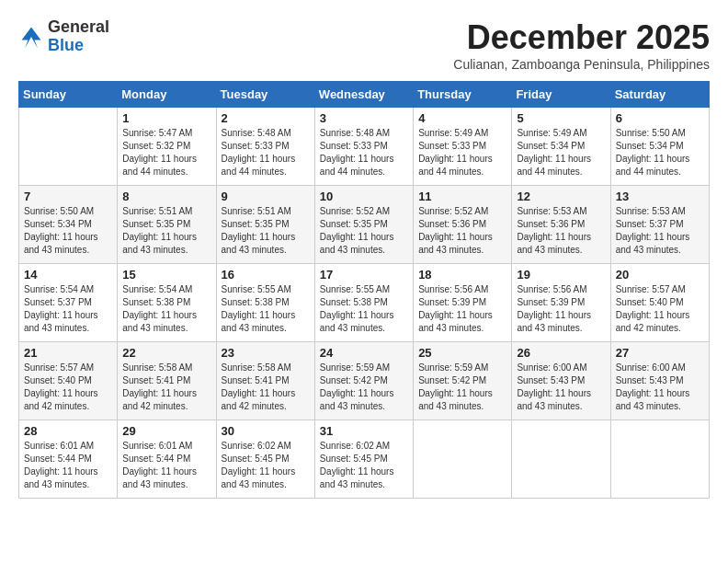 The image size is (728, 563). Describe the element at coordinates (68, 224) in the screenshot. I see `calendar-cell: 7Sunrise: 5:50 AM Sunset: 5:34 PM Daylig…` at that location.